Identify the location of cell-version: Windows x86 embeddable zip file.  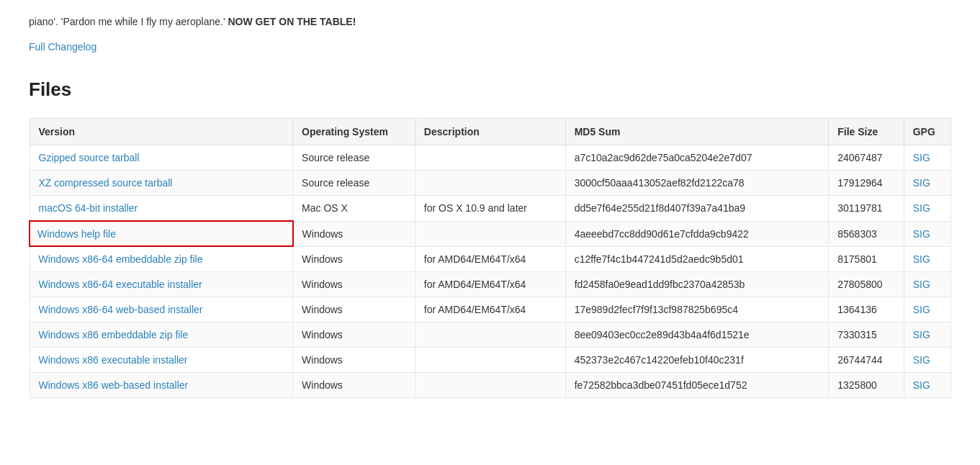
(161, 335).